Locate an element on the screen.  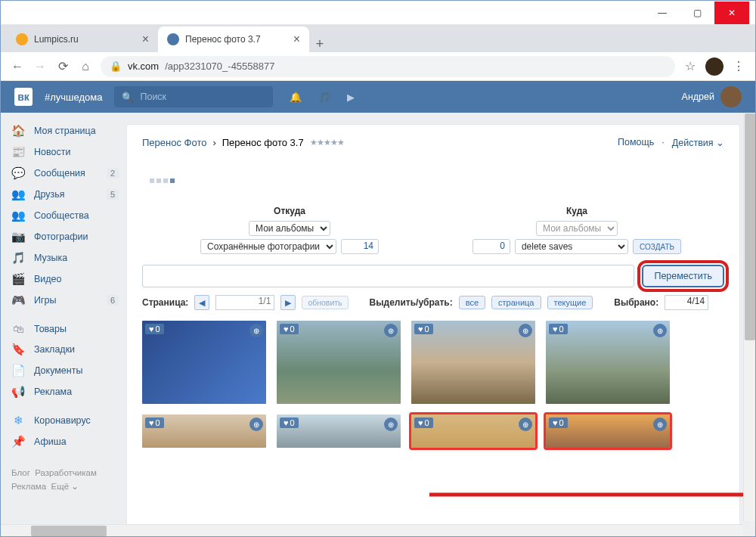
window-maximize: ▢ is located at coordinates (697, 13).